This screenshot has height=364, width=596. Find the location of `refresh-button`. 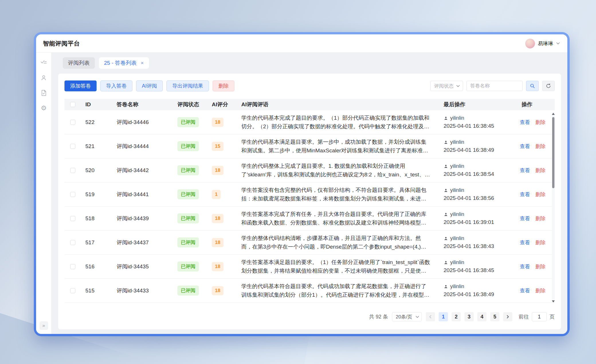

refresh-button is located at coordinates (548, 86).